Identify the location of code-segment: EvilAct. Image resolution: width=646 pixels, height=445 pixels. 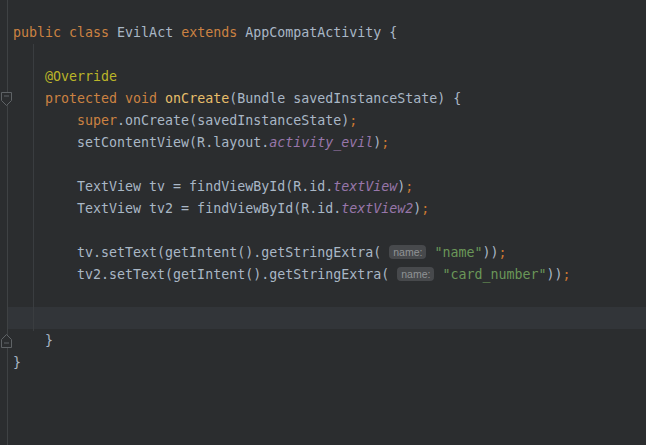
(145, 32).